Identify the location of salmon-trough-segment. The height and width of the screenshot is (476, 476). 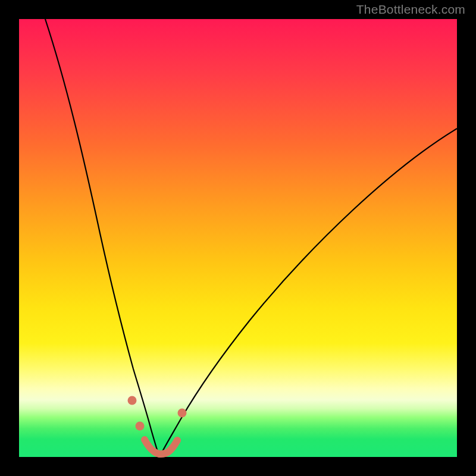
(161, 447).